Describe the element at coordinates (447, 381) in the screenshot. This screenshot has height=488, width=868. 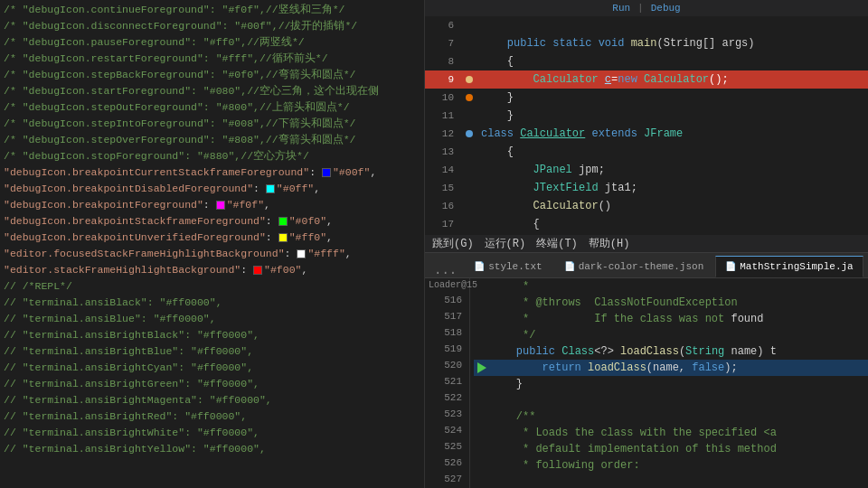
I see `line-number-521: 521` at that location.